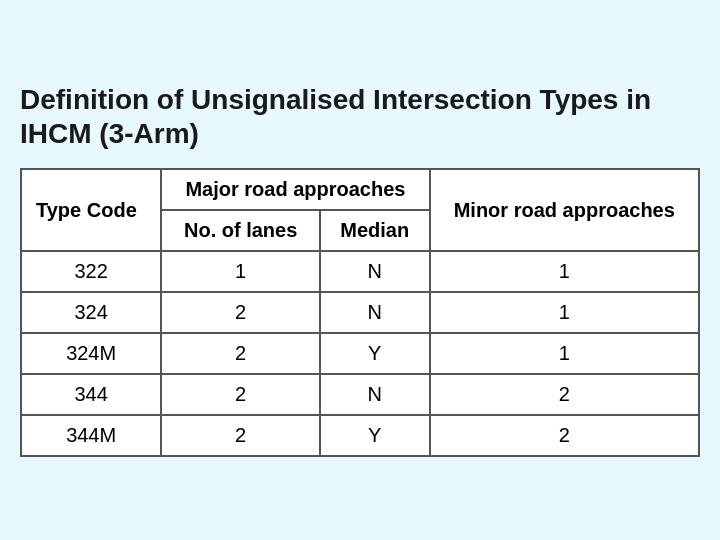 This screenshot has width=720, height=540. What do you see at coordinates (360, 116) in the screenshot?
I see `page-title: Definition of Unsignalised Intersection …` at bounding box center [360, 116].